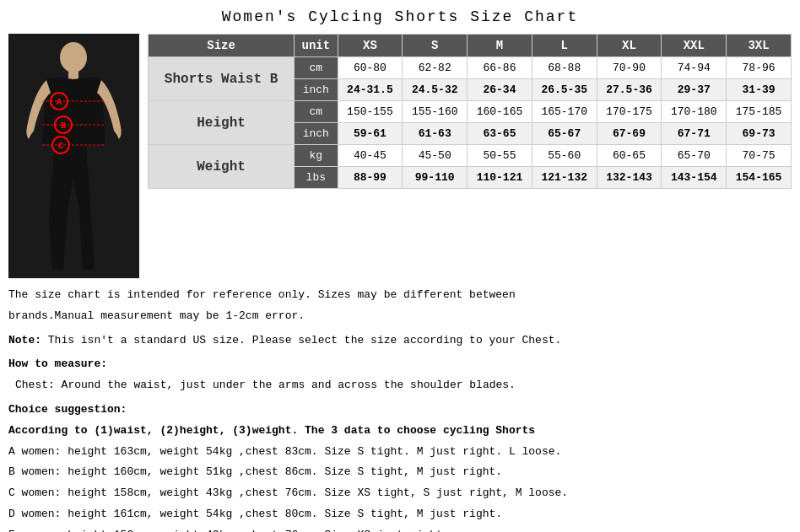 Image resolution: width=800 pixels, height=532 pixels. What do you see at coordinates (400, 410) in the screenshot?
I see `choice-label: Choice suggestion:` at bounding box center [400, 410].